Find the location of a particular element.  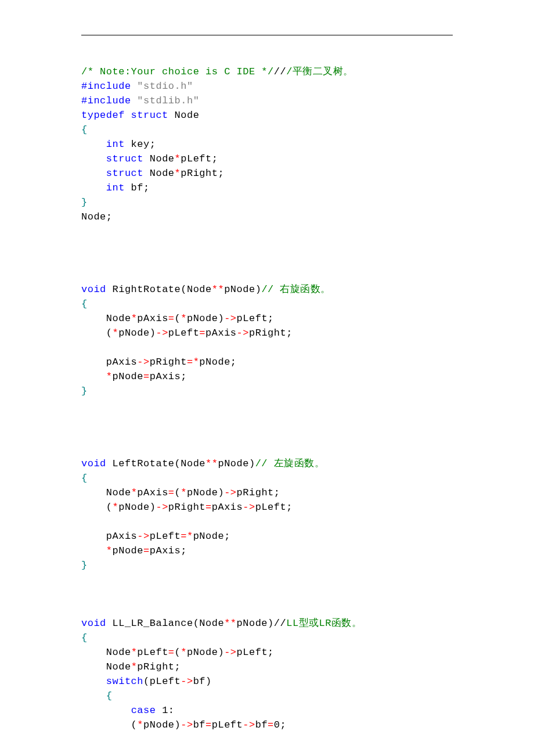

code-token: 1: is located at coordinates (165, 711).